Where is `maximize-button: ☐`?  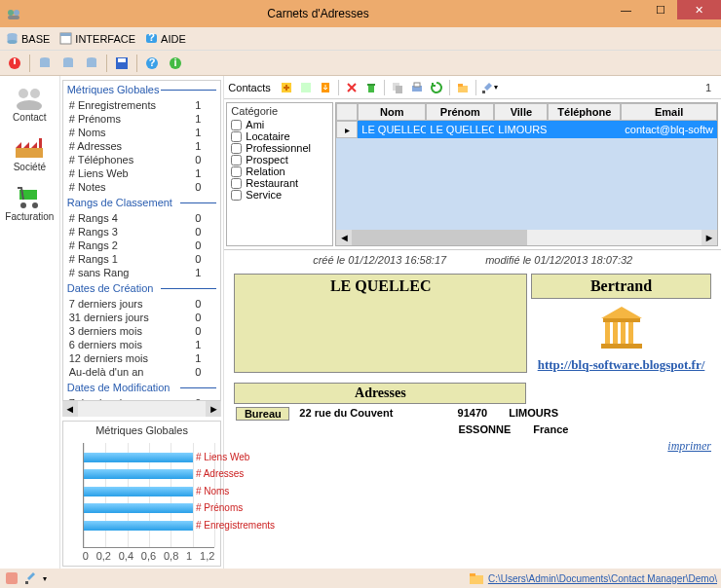
maximize-button: ☐ is located at coordinates (661, 10).